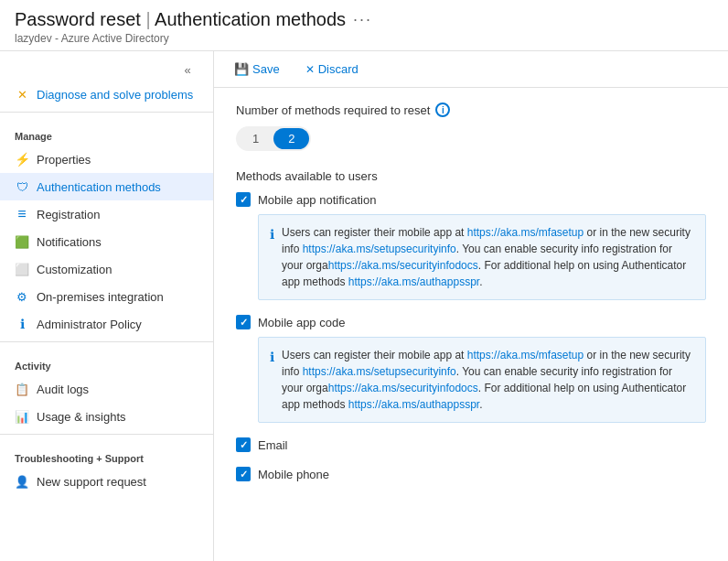 The width and height of the screenshot is (728, 561). What do you see at coordinates (471, 445) in the screenshot?
I see `method-header-email: Email` at bounding box center [471, 445].